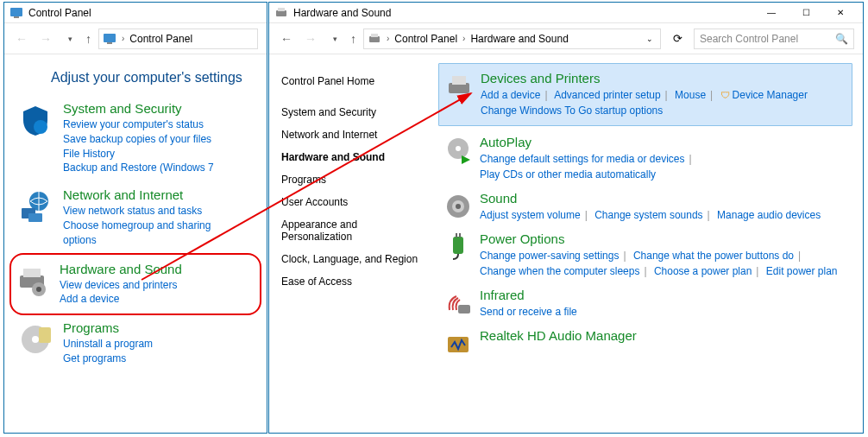  Describe the element at coordinates (566, 13) in the screenshot. I see `titlebar: Hardware and Sound — ☐ ✕` at that location.